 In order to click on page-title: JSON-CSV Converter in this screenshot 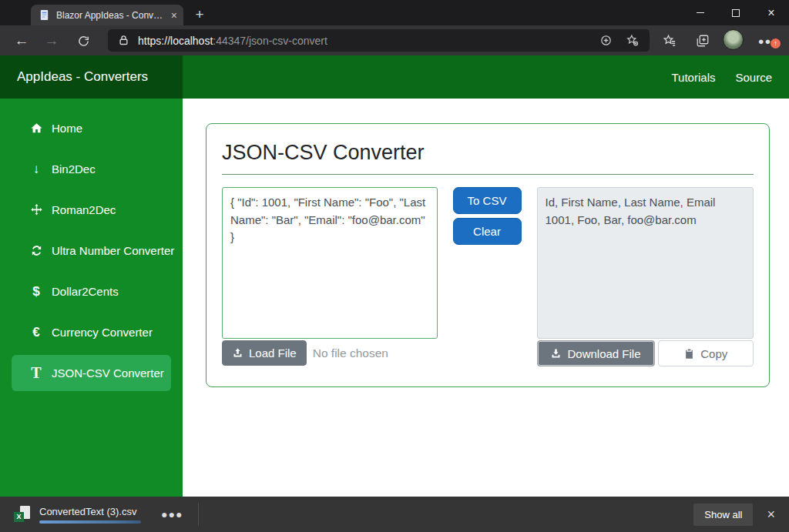, I will do `click(488, 152)`.